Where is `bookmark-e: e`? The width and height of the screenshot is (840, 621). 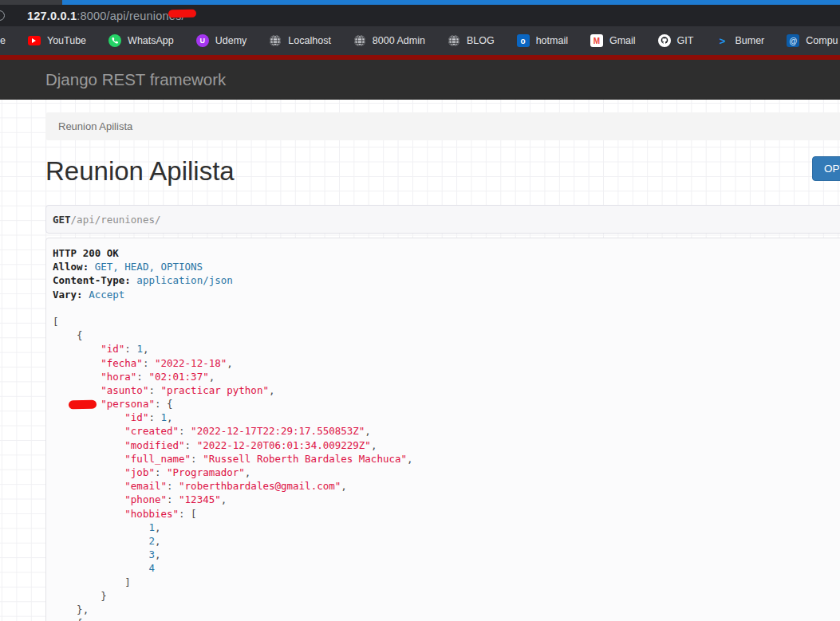 bookmark-e: e is located at coordinates (3, 41).